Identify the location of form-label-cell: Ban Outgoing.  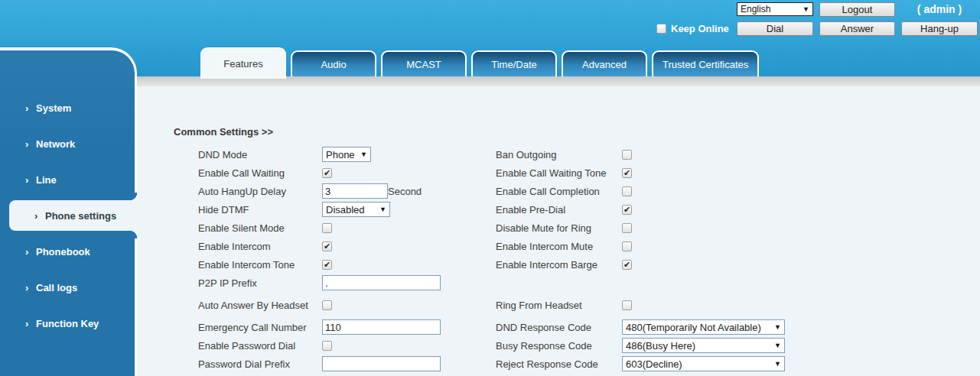
(558, 154).